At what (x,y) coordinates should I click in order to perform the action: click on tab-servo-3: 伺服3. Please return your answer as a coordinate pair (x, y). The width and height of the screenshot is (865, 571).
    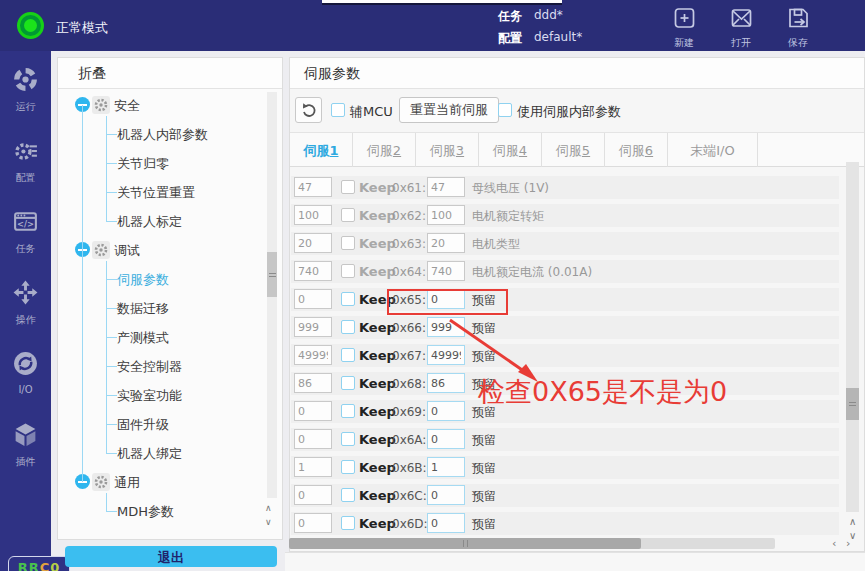
    Looking at the image, I should click on (448, 150).